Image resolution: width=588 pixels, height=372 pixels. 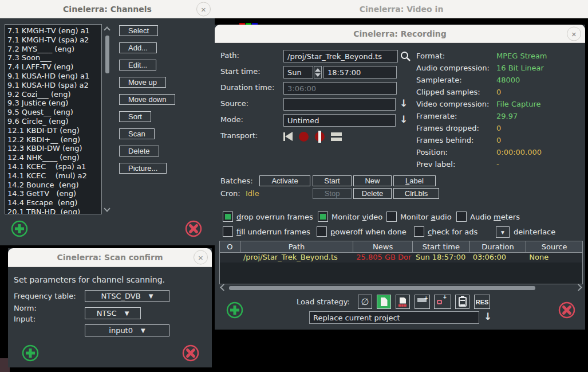 What do you see at coordinates (54, 176) in the screenshot?
I see `channel-list-item: 14.1 KCEC (mul) a2` at bounding box center [54, 176].